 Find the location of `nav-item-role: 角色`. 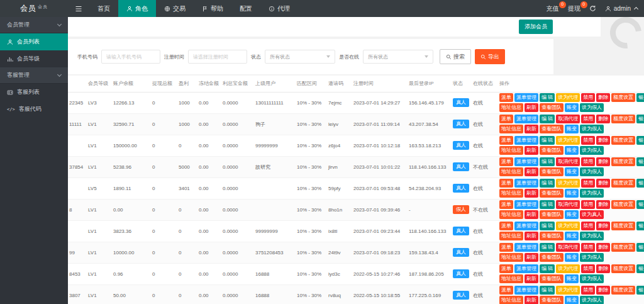

nav-item-role: 角色 is located at coordinates (137, 9).